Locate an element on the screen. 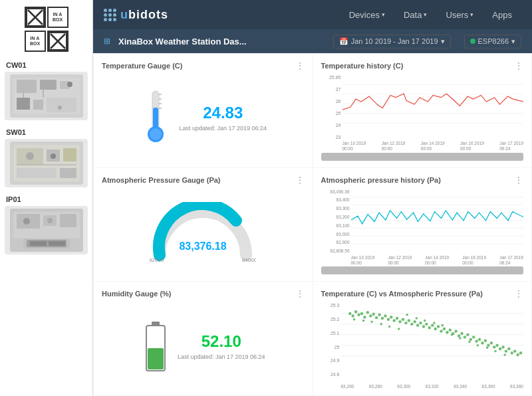 Image resolution: width=532 pixels, height=396 pixels. dashboard-title: XinaBox Weather Station Das... is located at coordinates (182, 41).